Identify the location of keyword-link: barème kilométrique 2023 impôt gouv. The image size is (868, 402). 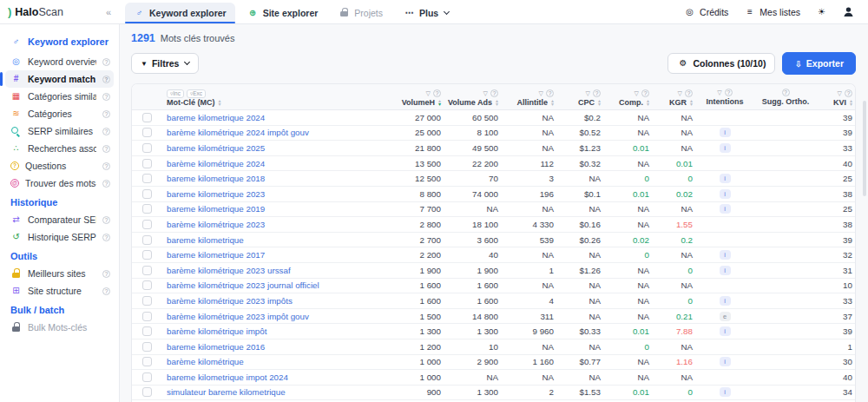
(238, 316).